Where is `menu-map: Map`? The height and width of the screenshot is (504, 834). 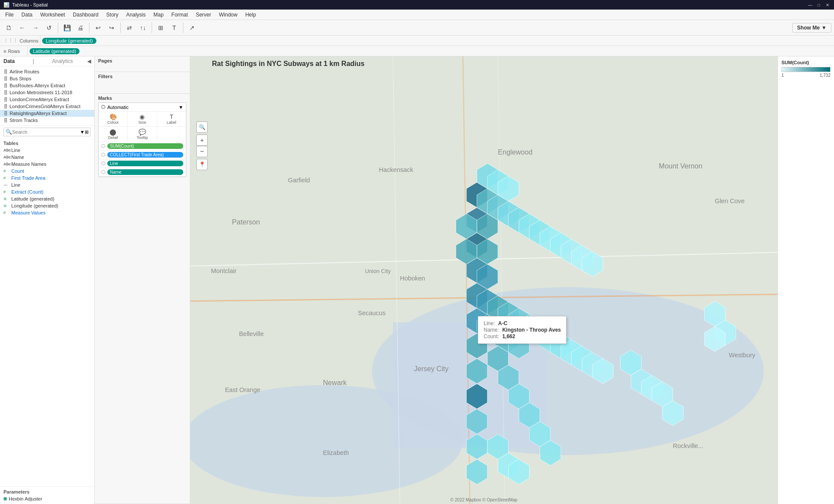
menu-map: Map is located at coordinates (158, 15).